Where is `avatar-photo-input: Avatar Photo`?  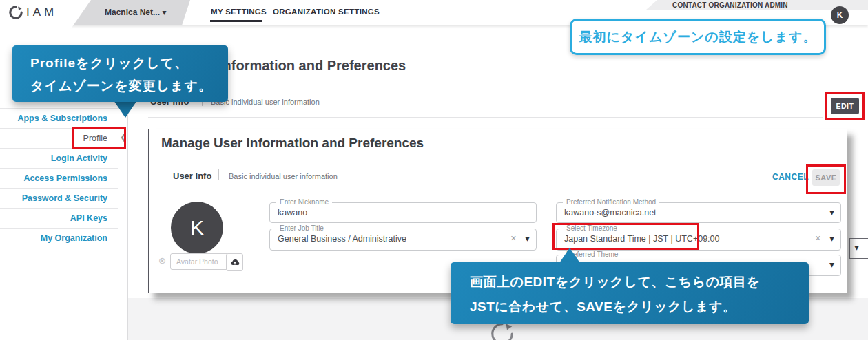
avatar-photo-input: Avatar Photo is located at coordinates (200, 262).